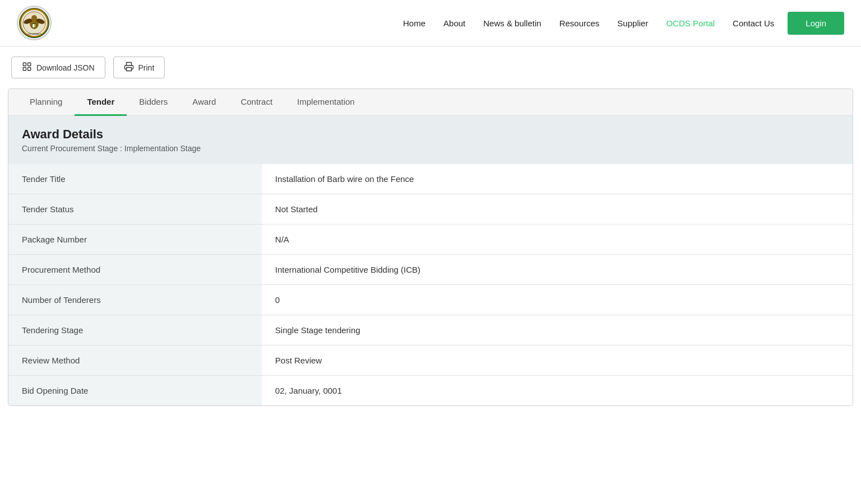 This screenshot has height=504, width=861. I want to click on row-label: Tender Title, so click(135, 179).